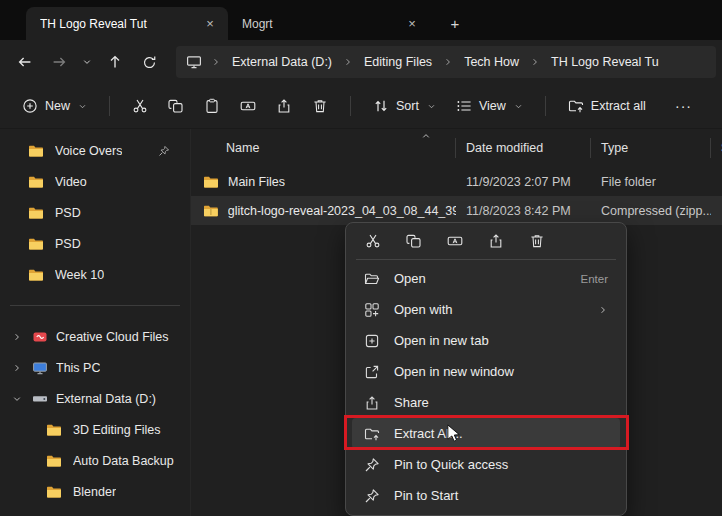 The height and width of the screenshot is (516, 722). Describe the element at coordinates (95, 512) in the screenshot. I see `sidebar-item-partial` at that location.